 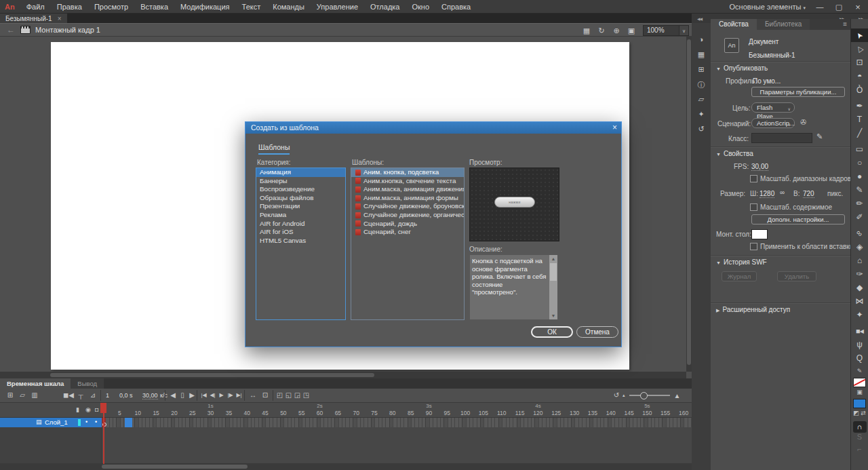 I want to click on first-frame-button: |◀, so click(x=203, y=395).